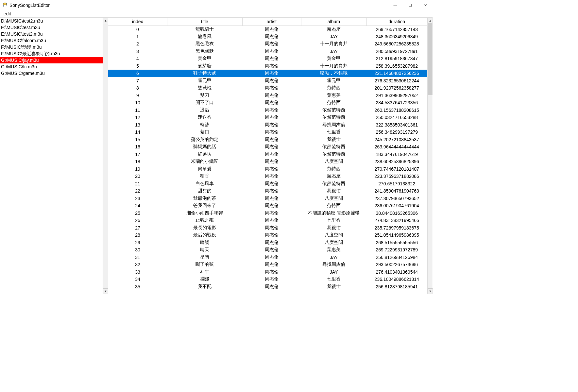  What do you see at coordinates (268, 199) in the screenshot?
I see `table-row: 23爺爺泡的茶周杰倫八度空間237.30793650793652` at bounding box center [268, 199].